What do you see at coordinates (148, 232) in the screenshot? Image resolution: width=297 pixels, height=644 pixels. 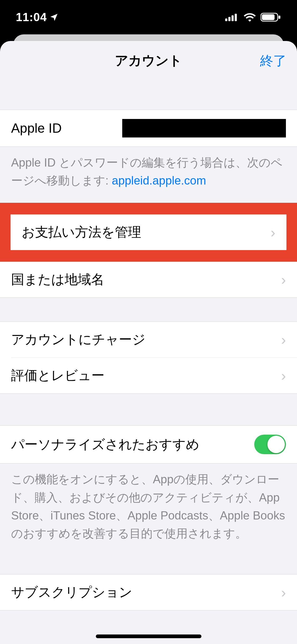 I see `manage-payment-row: お支払い方法を管理 ›` at bounding box center [148, 232].